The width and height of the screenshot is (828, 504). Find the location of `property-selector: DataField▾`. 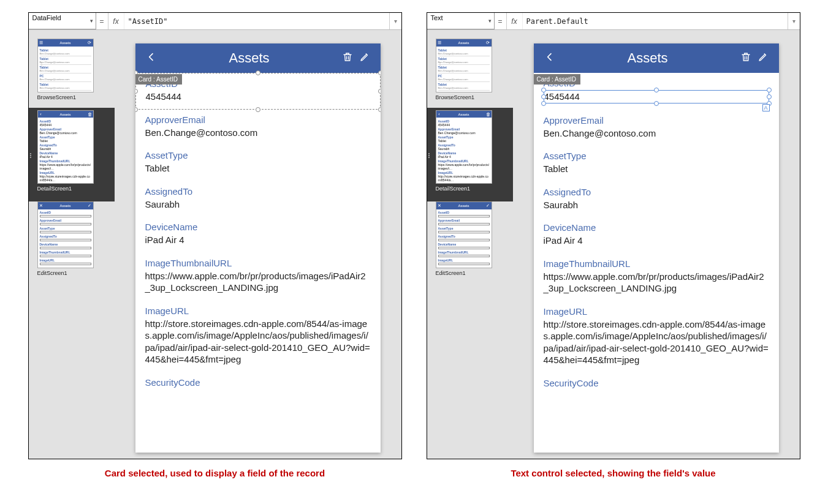

property-selector: DataField▾ is located at coordinates (63, 21).